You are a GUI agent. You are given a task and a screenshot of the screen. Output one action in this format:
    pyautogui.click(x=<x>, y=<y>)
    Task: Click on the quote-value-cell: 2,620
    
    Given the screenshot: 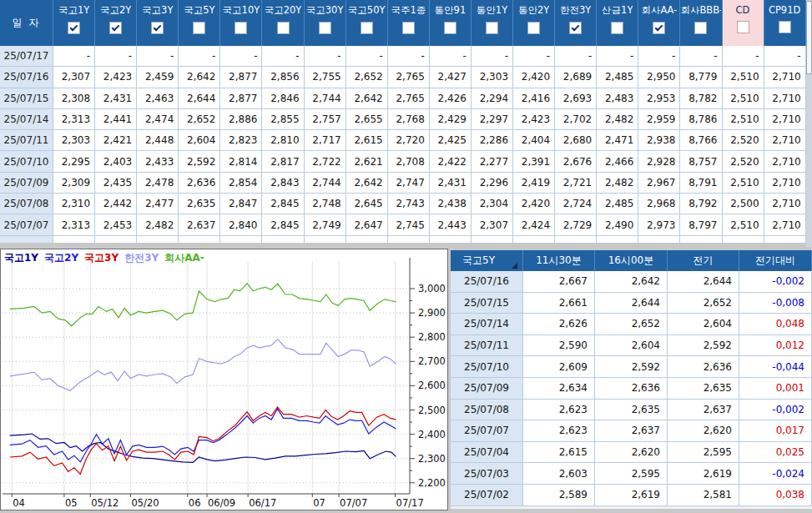 What is the action you would take?
    pyautogui.click(x=704, y=430)
    